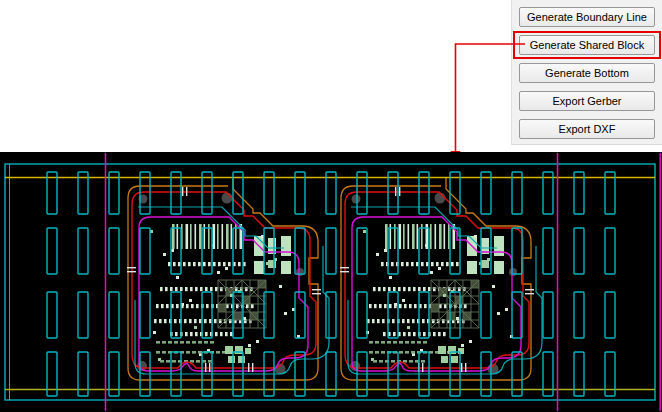  I want to click on scattered-pads, so click(225, 296).